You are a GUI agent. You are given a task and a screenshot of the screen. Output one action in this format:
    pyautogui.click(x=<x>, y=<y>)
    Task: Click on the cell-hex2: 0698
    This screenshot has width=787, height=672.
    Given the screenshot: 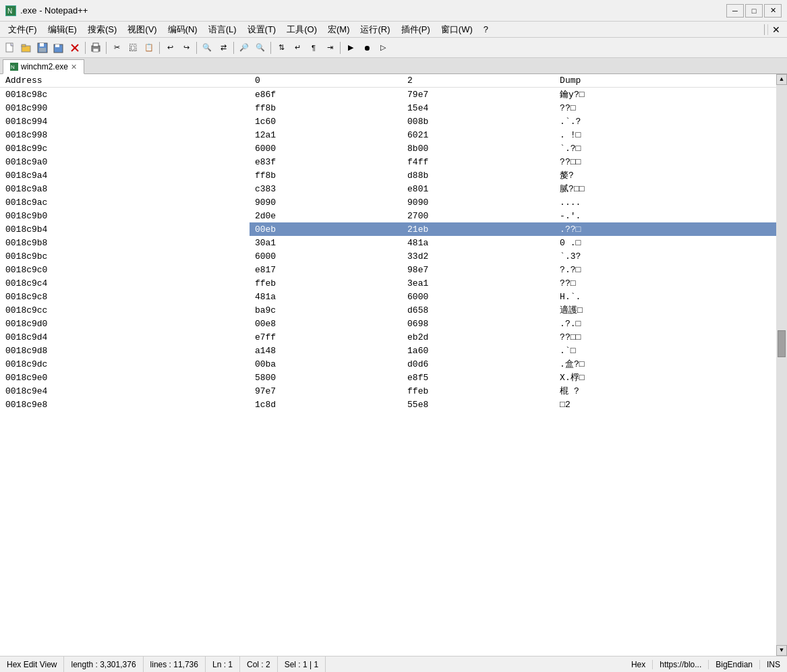 What is the action you would take?
    pyautogui.click(x=478, y=324)
    